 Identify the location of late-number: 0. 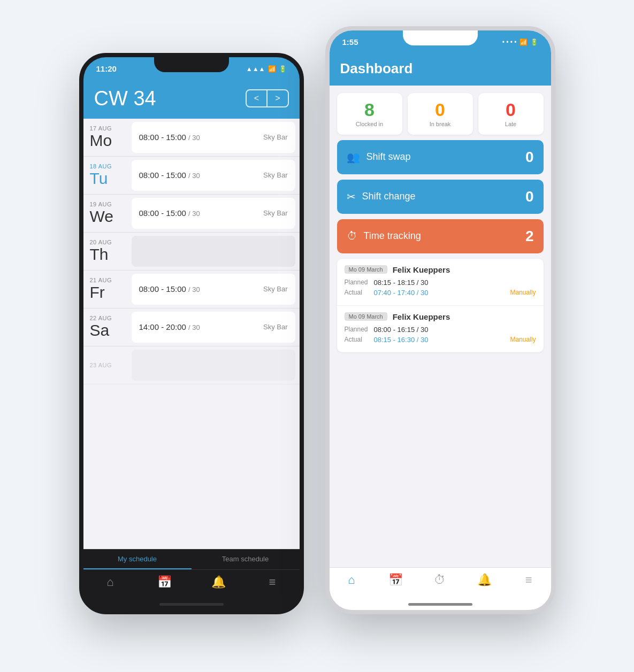
(511, 110).